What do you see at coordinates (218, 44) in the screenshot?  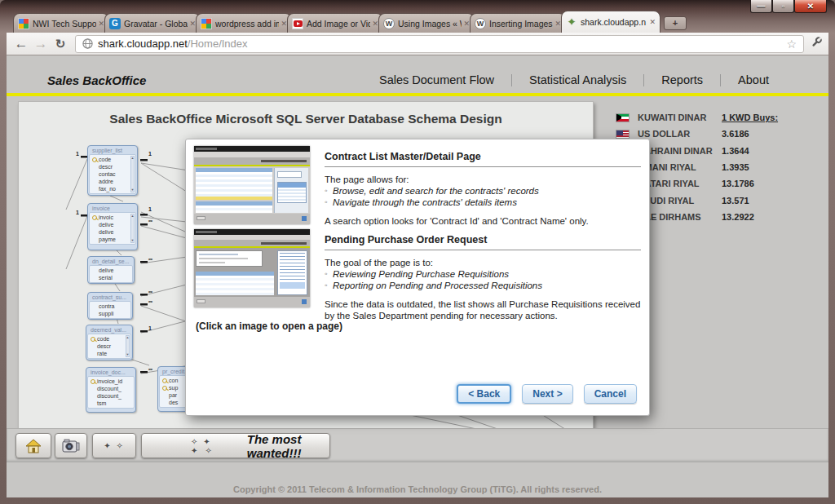 I see `url-path: /Home/Index` at bounding box center [218, 44].